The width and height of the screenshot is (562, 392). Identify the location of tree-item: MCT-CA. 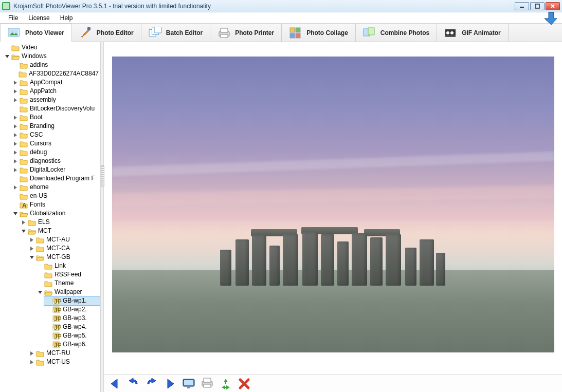
(64, 249).